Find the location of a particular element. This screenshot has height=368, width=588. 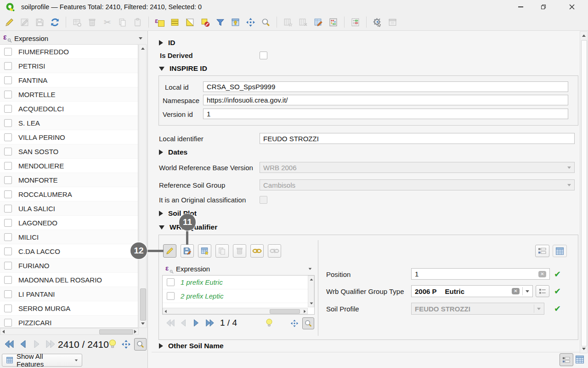

group-type-combobox: 2006 P Eutric ✕ is located at coordinates (472, 291).